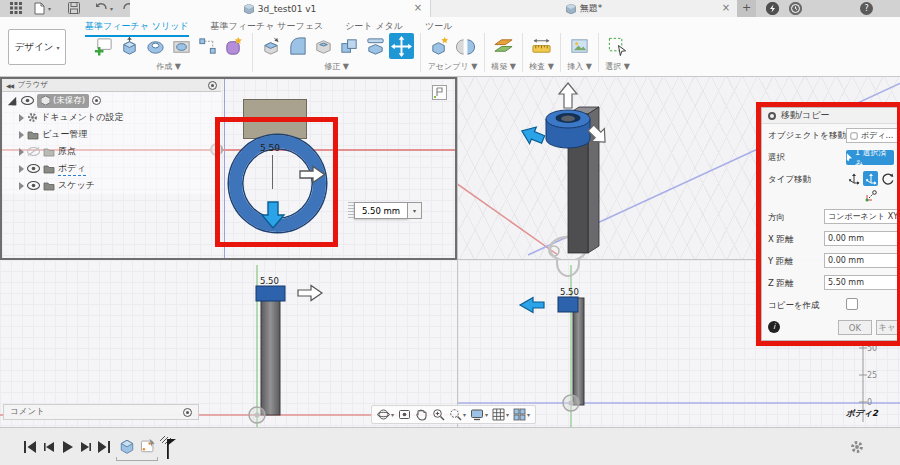 Image resolution: width=900 pixels, height=465 pixels. Describe the element at coordinates (208, 46) in the screenshot. I see `sketch-dimension-icon` at that location.